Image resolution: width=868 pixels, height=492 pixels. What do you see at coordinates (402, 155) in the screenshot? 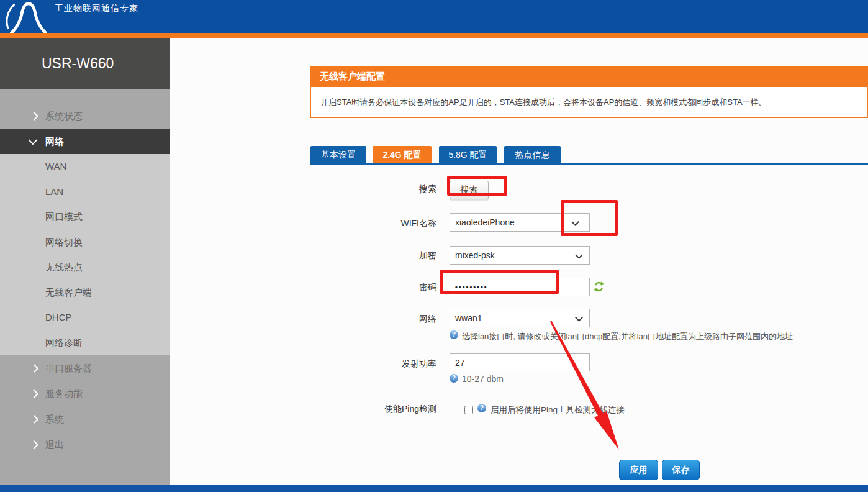
I see `tab-2-4g-config: 2.4G 配置` at bounding box center [402, 155].